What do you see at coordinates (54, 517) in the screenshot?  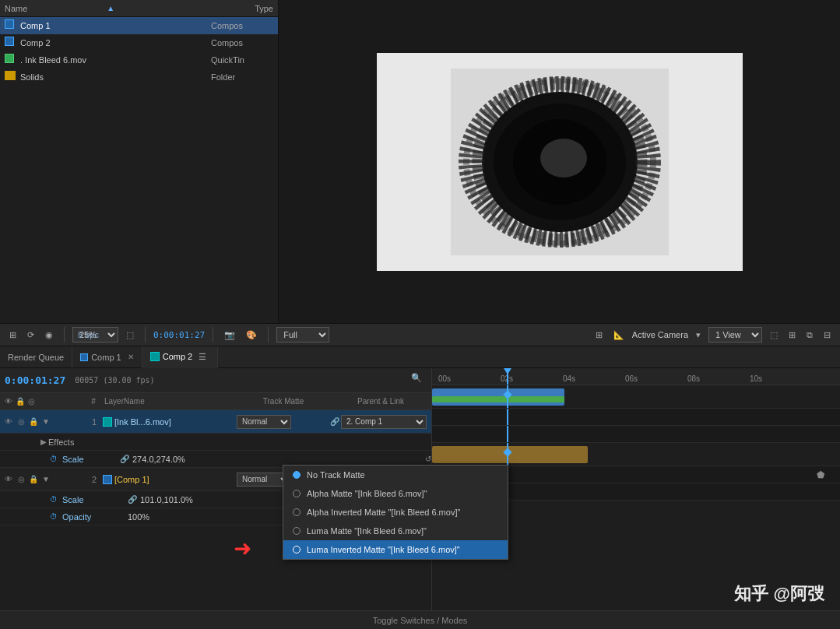 I see `layer2-opacity-stopwatch: ⏱` at bounding box center [54, 517].